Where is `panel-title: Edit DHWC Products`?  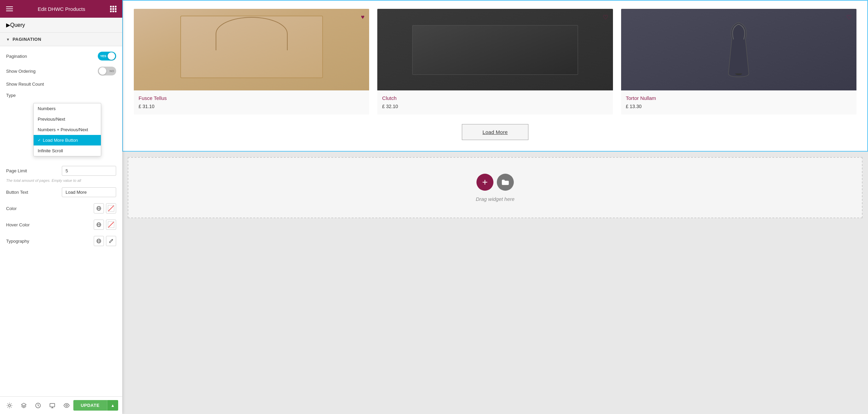
panel-title: Edit DHWC Products is located at coordinates (61, 9).